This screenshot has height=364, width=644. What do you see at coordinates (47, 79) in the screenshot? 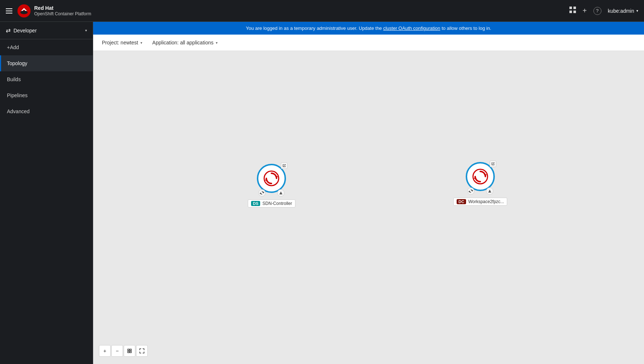
I see `sidebar-nav: +Add Topology Builds Pipelines Advanced` at bounding box center [47, 79].